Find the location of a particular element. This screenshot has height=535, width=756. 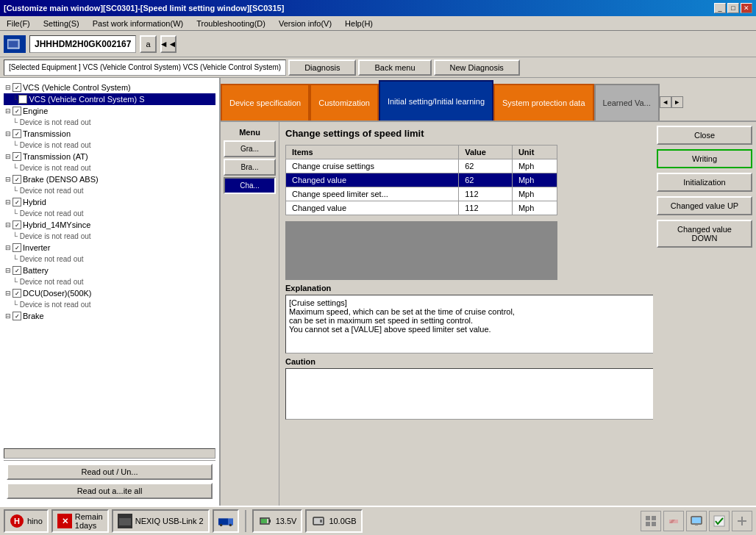

back-menu-button: Back menu is located at coordinates (394, 68).